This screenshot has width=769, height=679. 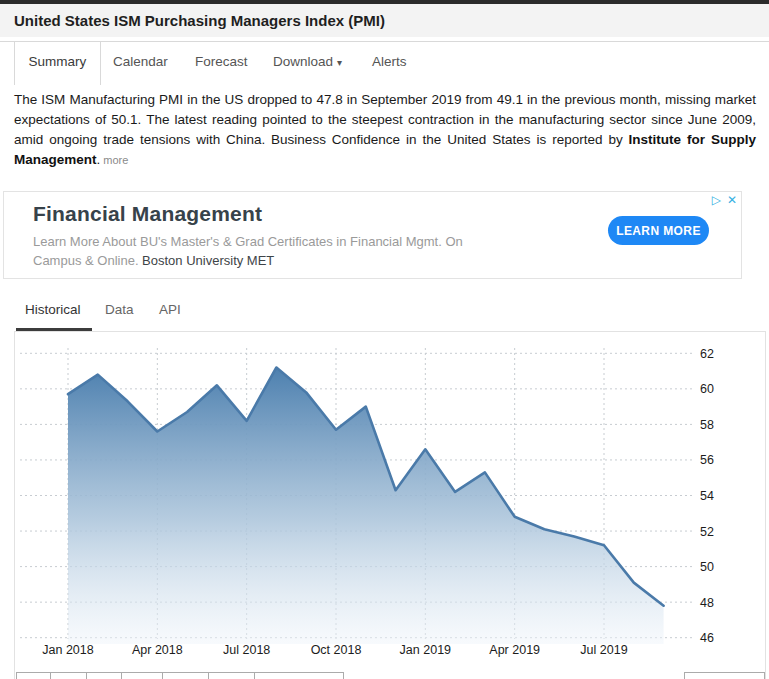 I want to click on ad-banner: ▷✕ Financial Management Learn More About…, so click(x=372, y=235).